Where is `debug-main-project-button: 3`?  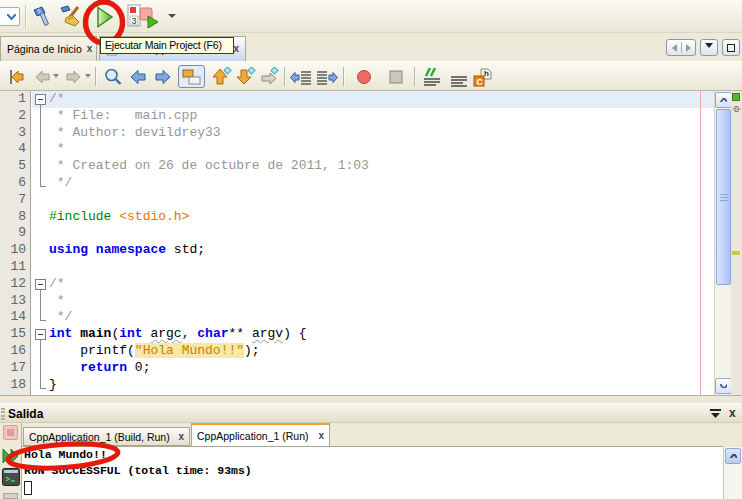 debug-main-project-button: 3 is located at coordinates (145, 16).